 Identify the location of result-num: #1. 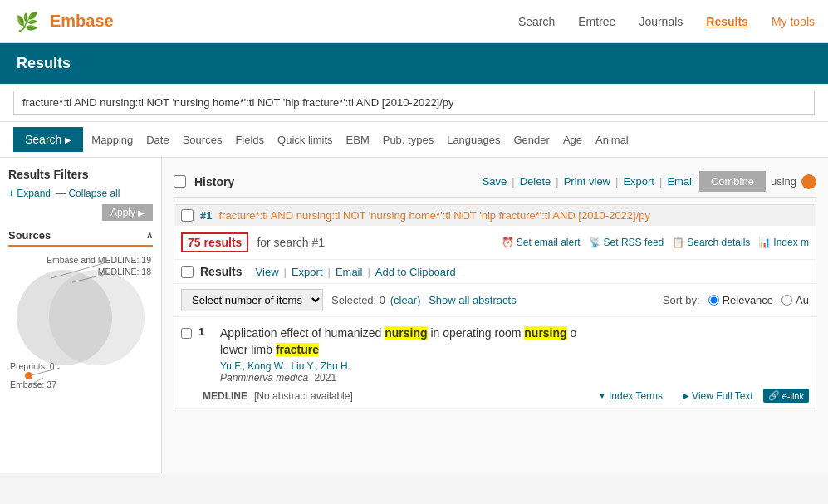
(206, 216).